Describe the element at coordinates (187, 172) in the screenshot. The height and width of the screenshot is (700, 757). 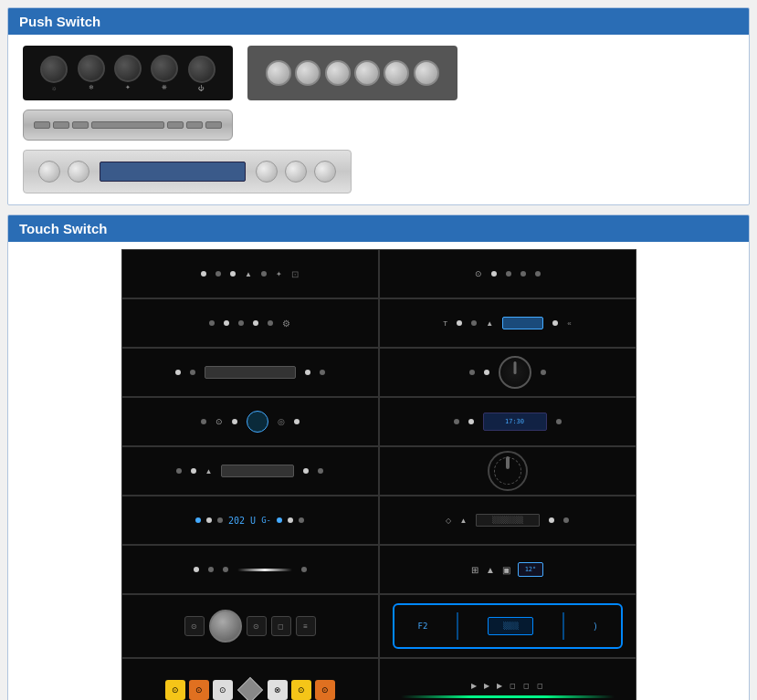
I see `silver-wide-panel` at that location.